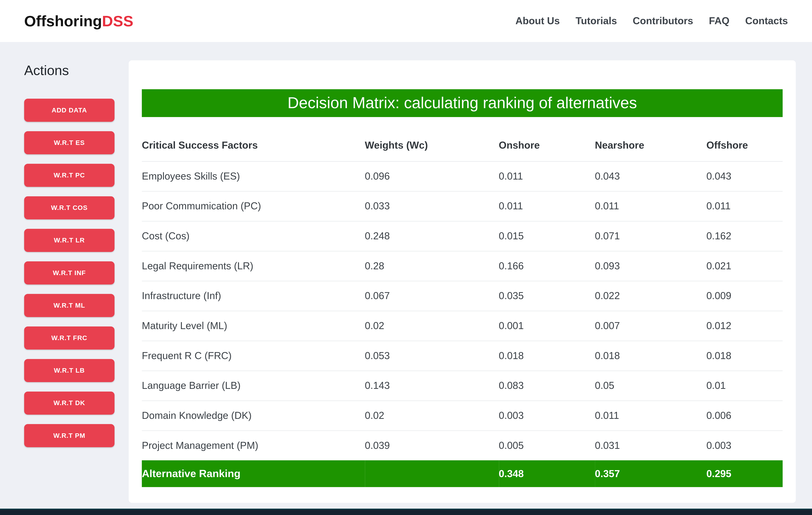 This screenshot has width=812, height=515. I want to click on nav-link-contributors: Contributors, so click(663, 21).